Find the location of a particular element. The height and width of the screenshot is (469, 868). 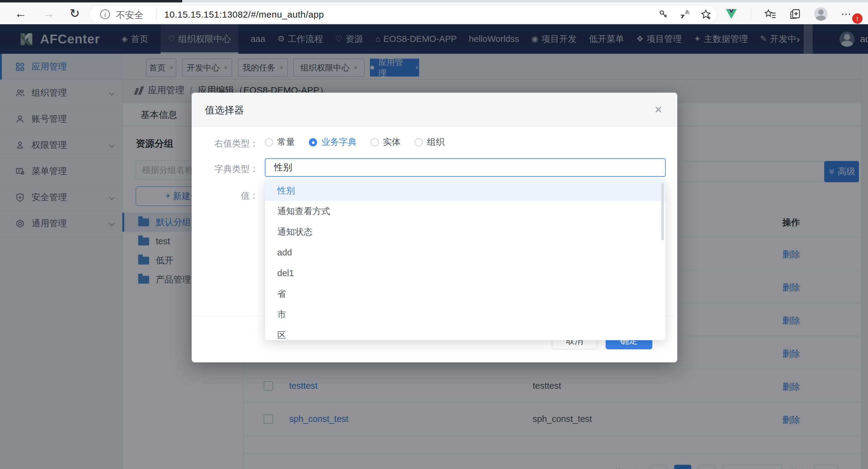

dialog-header: 值选择器 ✕ is located at coordinates (435, 110).